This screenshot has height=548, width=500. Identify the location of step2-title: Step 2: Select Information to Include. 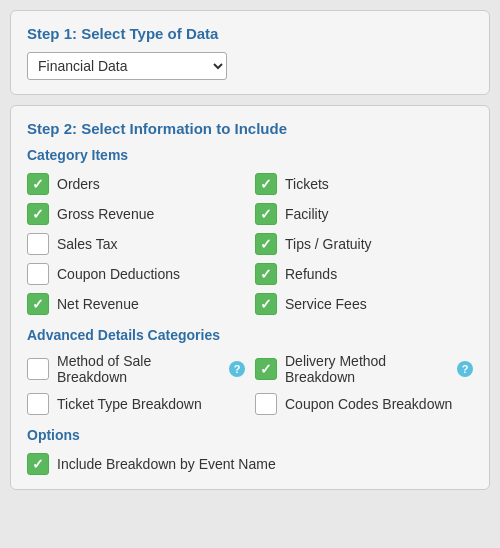
(250, 128).